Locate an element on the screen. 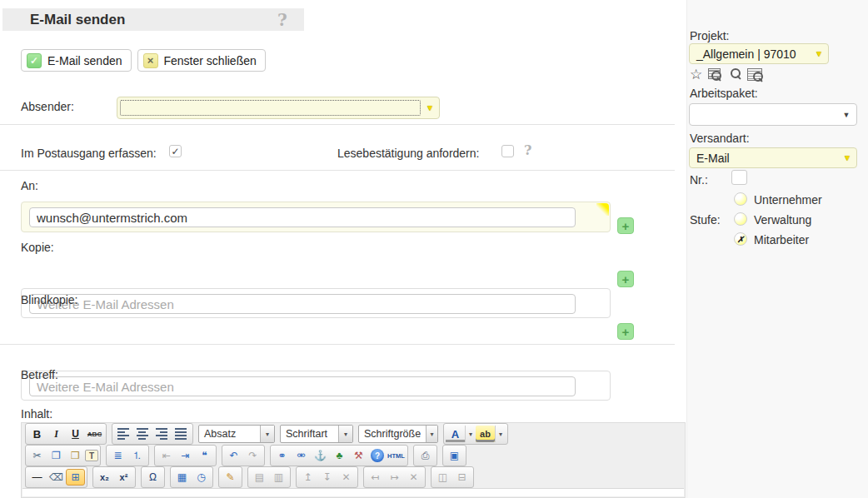 This screenshot has width=868, height=498. italic-button: I is located at coordinates (57, 434).